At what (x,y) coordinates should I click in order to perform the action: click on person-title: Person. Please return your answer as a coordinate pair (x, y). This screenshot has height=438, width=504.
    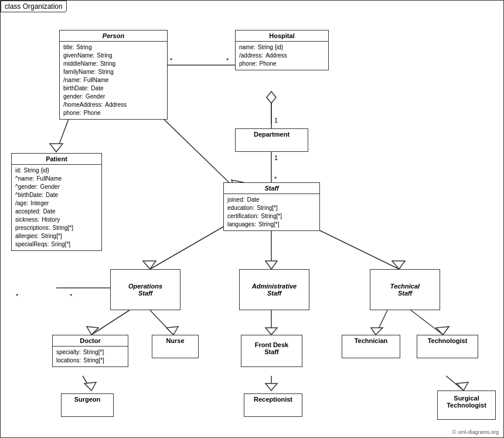
    Looking at the image, I should click on (114, 36).